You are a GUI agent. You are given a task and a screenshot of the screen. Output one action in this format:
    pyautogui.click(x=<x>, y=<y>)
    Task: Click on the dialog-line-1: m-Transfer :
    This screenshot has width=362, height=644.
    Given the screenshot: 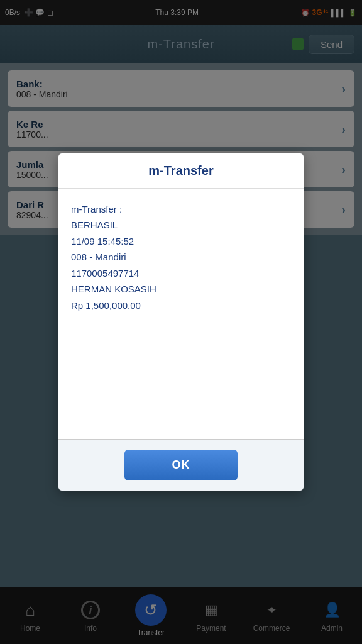 What is the action you would take?
    pyautogui.click(x=181, y=209)
    